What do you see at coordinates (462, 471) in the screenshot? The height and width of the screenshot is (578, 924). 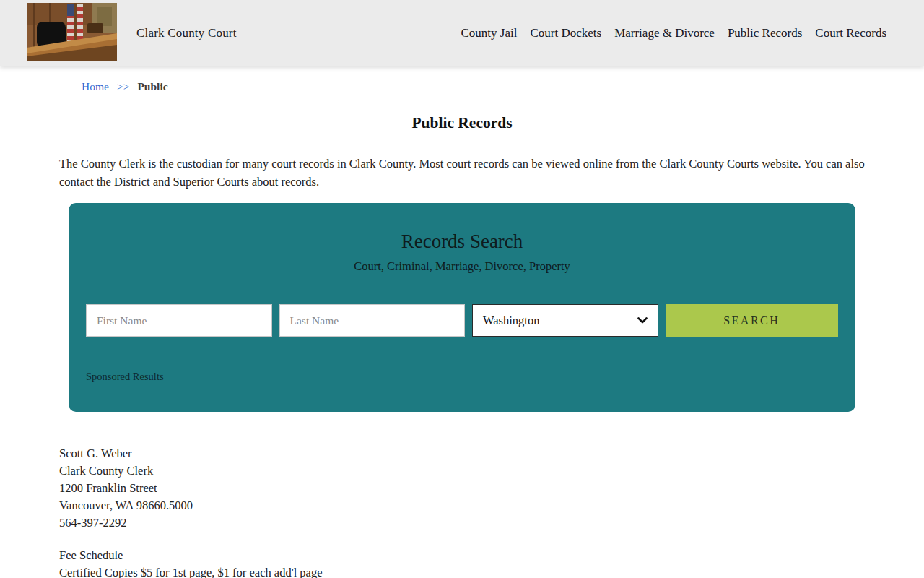 I see `contact-title: Clark County Clerk` at bounding box center [462, 471].